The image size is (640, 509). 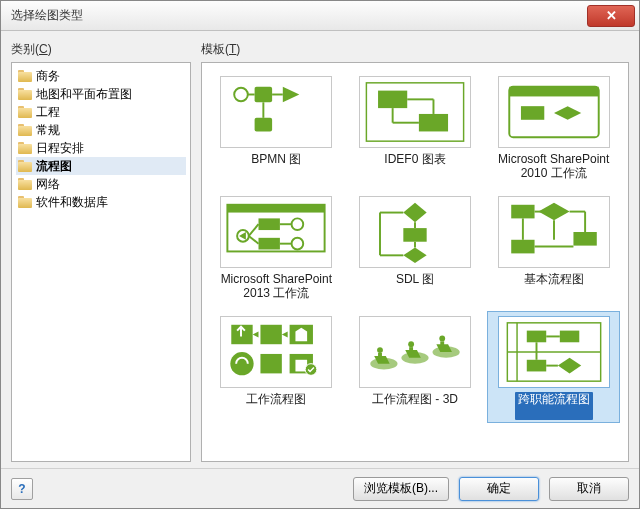 What do you see at coordinates (48, 76) in the screenshot?
I see `category-label: 商务` at bounding box center [48, 76].